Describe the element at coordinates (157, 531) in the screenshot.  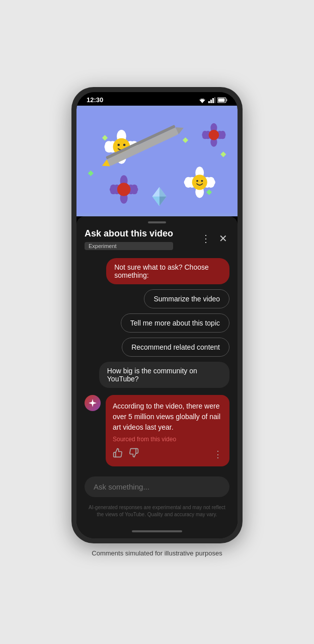
I see `home-bar` at that location.